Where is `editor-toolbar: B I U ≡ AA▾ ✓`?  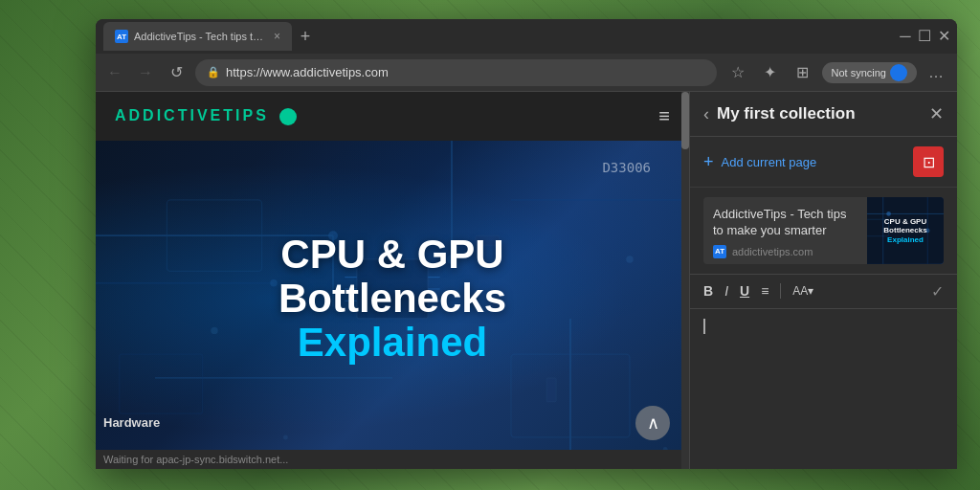
editor-toolbar: B I U ≡ AA▾ ✓ is located at coordinates (823, 291).